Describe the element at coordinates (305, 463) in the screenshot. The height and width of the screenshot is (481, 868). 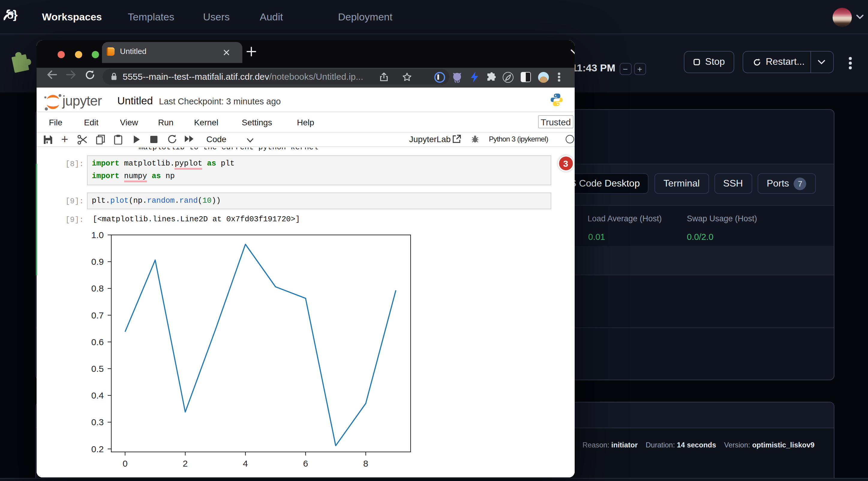
I see `svg-text: 6` at that location.